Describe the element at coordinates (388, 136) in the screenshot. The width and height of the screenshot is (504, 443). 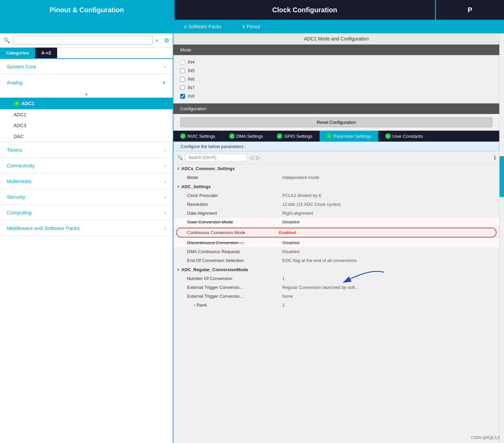
I see `uc-check-icon: ✓` at that location.